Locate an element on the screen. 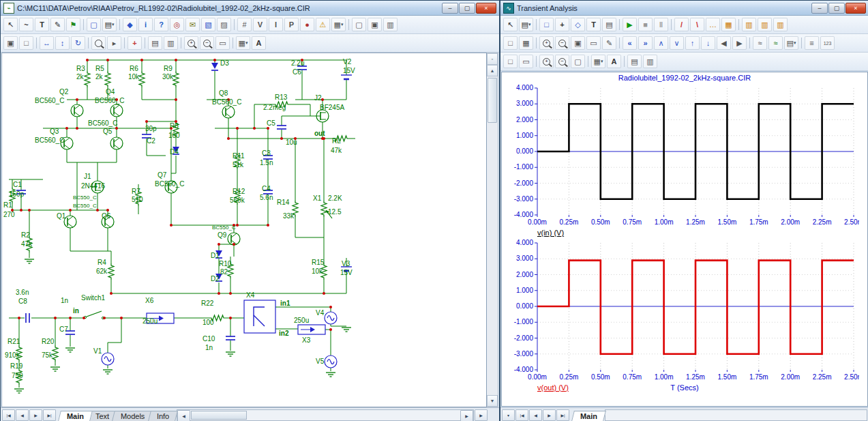 This screenshot has width=868, height=421. copy-window-icon: ▥ is located at coordinates (650, 61).